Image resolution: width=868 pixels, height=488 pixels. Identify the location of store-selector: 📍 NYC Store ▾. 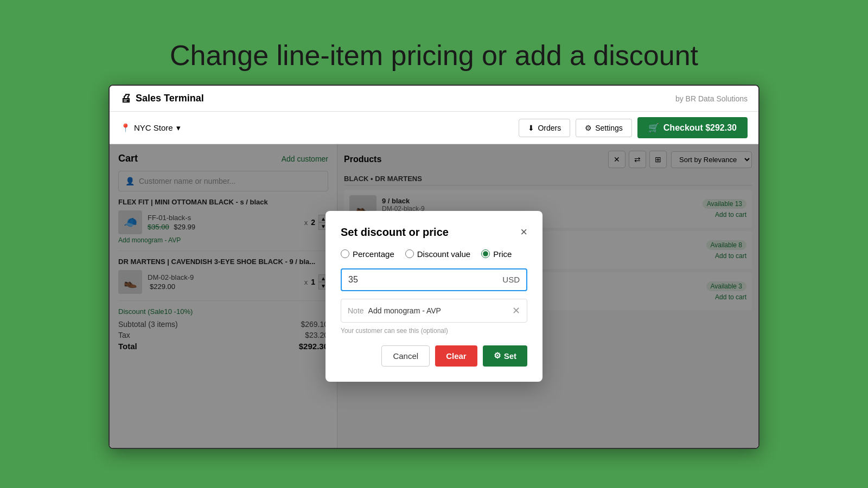
(151, 128).